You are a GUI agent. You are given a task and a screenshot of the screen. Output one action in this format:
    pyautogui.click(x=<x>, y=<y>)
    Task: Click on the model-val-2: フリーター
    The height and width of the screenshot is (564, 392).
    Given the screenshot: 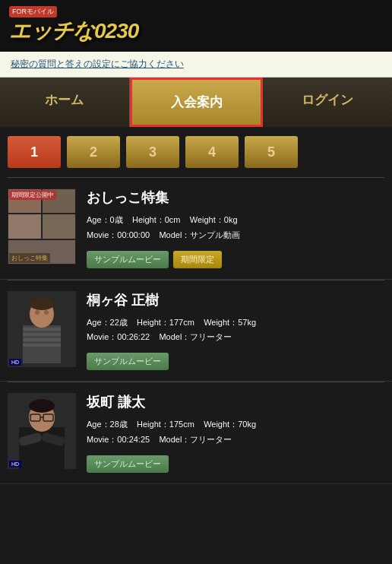 What is the action you would take?
    pyautogui.click(x=211, y=439)
    